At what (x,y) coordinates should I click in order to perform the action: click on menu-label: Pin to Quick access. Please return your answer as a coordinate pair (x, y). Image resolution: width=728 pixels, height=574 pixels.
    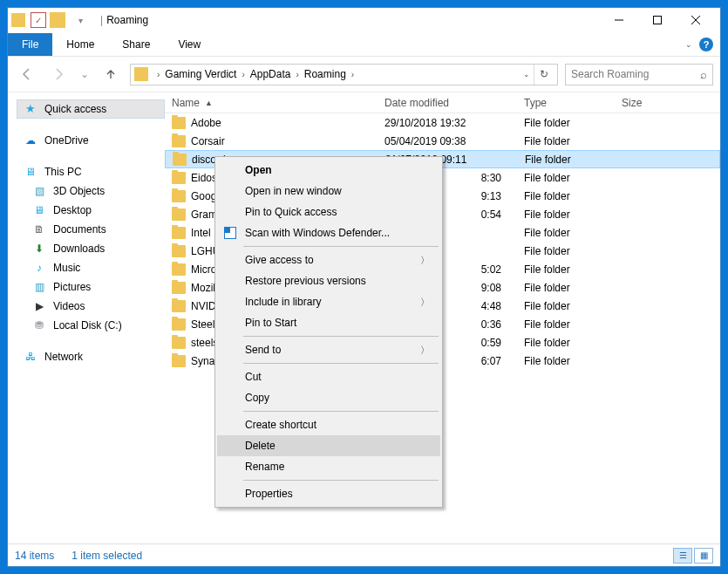
    Looking at the image, I should click on (337, 212).